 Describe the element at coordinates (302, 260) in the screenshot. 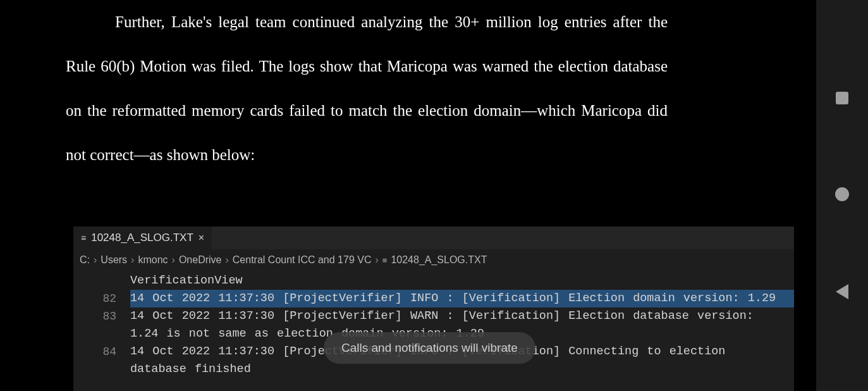

I see `crumb: Central Count ICC and 179 VC` at that location.